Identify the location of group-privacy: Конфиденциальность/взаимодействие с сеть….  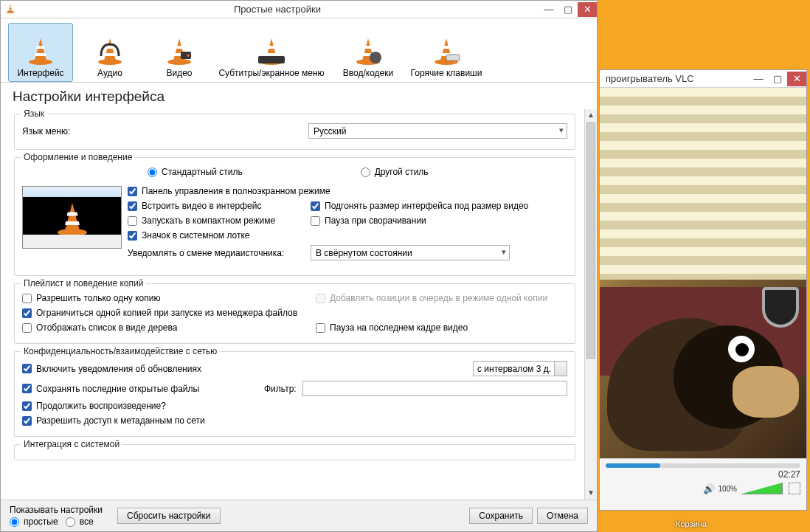
(295, 394).